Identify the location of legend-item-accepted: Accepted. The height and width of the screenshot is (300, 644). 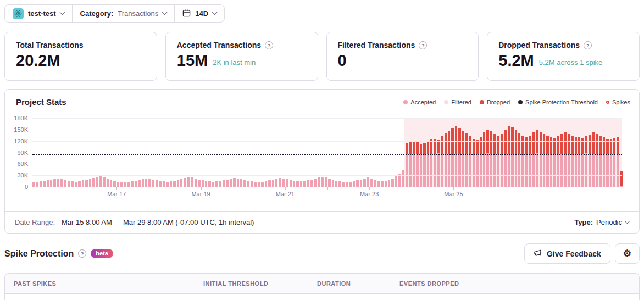
(420, 102).